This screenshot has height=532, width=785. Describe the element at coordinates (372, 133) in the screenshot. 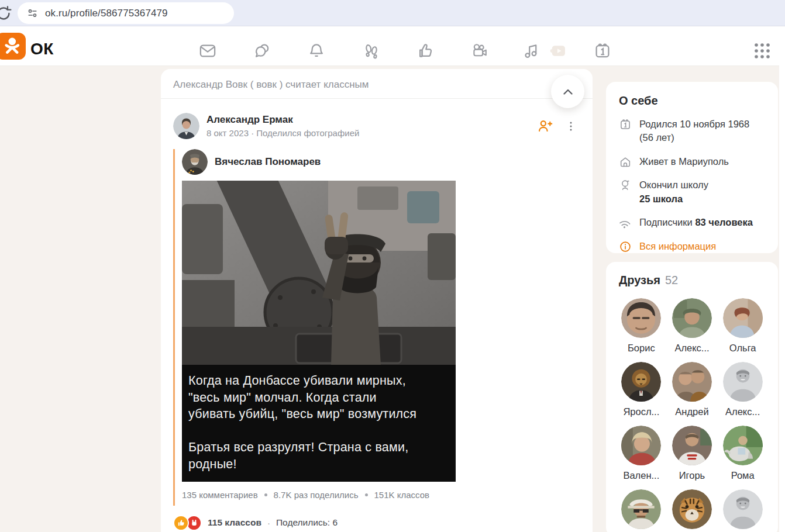

I see `post-meta: 8 окт 2023 · Поделился фотографией` at that location.